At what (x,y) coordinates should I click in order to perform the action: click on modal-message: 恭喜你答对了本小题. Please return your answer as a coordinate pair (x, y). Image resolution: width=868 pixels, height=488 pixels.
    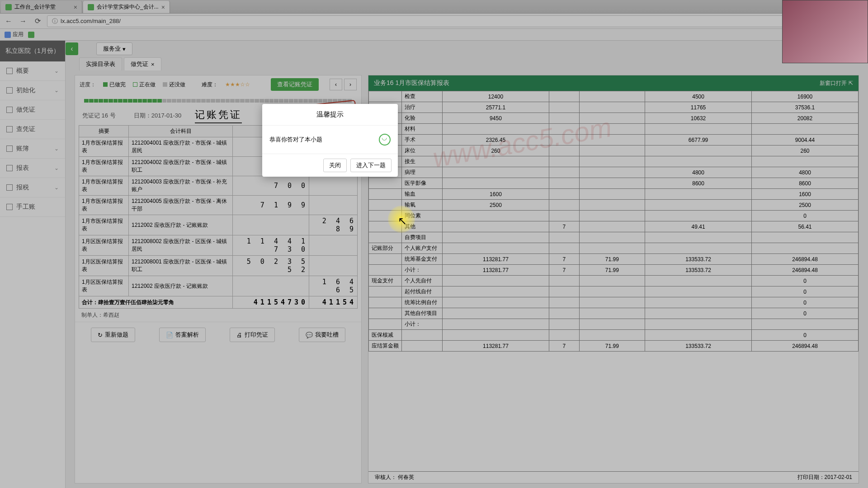
    Looking at the image, I should click on (296, 140).